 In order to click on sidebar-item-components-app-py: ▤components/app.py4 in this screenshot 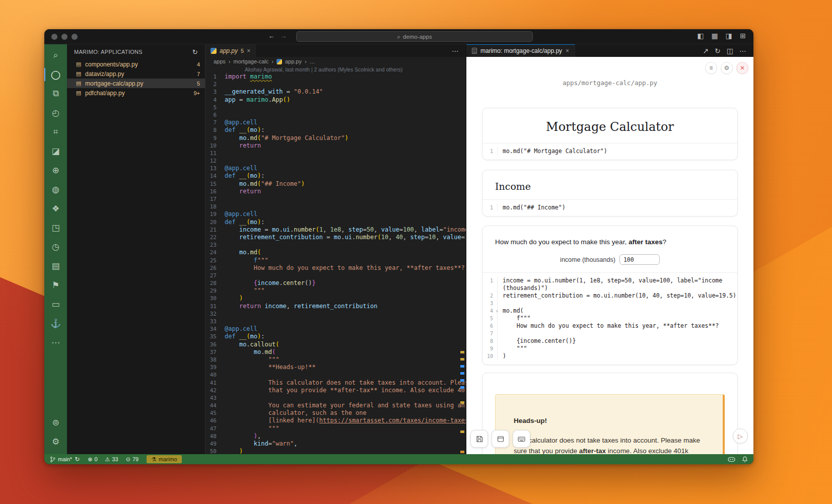, I will do `click(136, 64)`.